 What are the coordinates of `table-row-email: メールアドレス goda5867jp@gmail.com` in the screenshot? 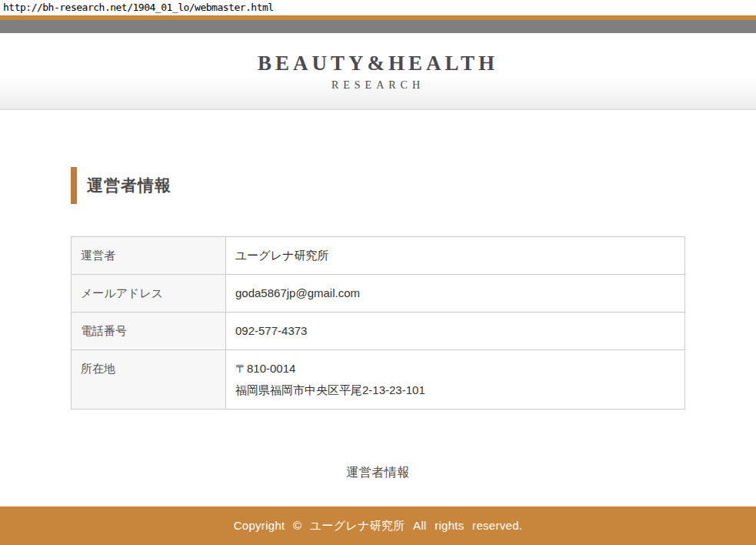 It's located at (378, 294).